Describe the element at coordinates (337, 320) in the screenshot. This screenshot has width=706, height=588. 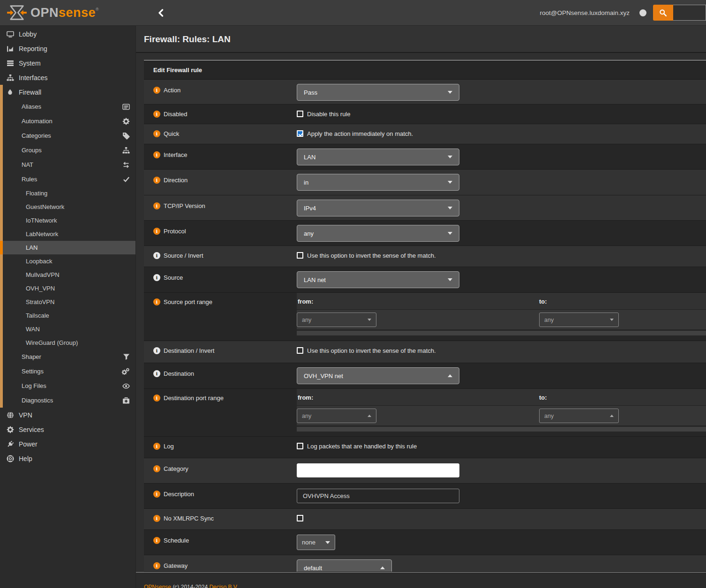
I see `source-port-from-select: any` at that location.